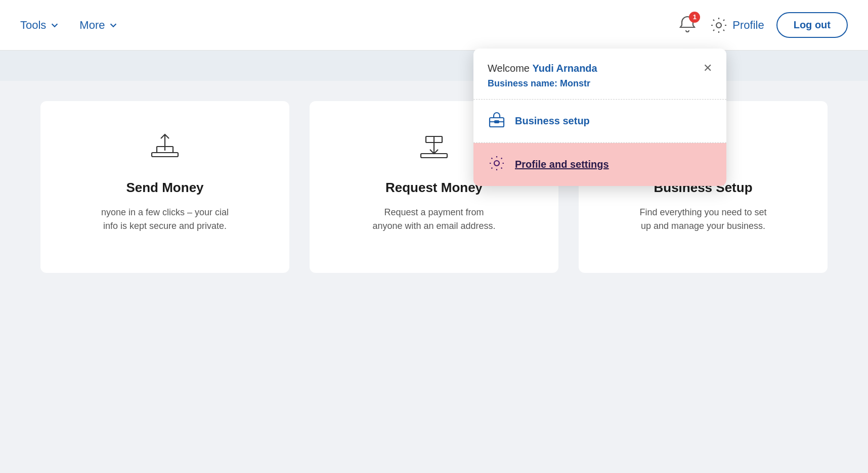 The width and height of the screenshot is (868, 473). What do you see at coordinates (542, 69) in the screenshot?
I see `popup-welcome: Welcome Yudi Arnanda` at bounding box center [542, 69].